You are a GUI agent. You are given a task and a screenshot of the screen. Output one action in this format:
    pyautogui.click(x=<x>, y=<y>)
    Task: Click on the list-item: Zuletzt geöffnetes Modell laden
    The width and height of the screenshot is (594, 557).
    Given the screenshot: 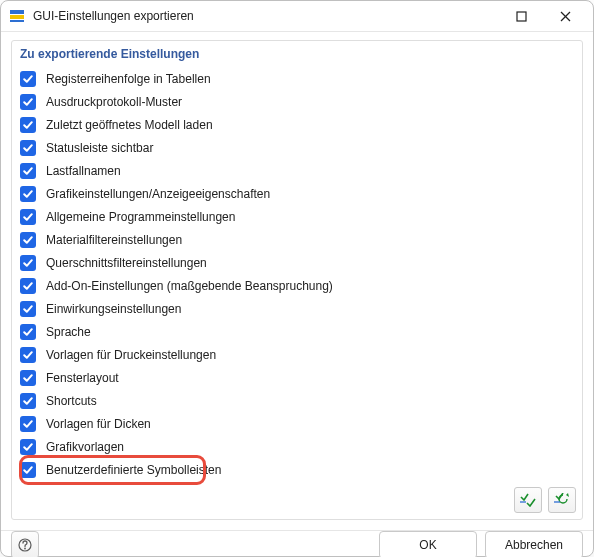 What is the action you would take?
    pyautogui.click(x=297, y=124)
    